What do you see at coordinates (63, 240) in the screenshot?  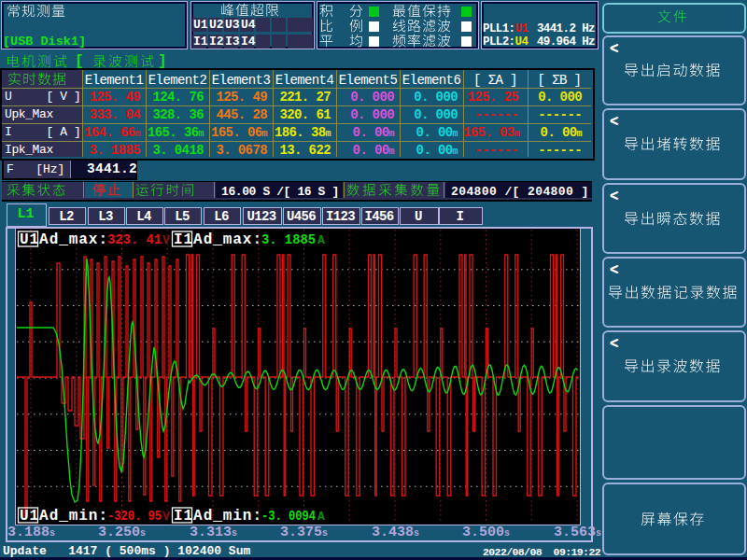 I see `svg-text: U1Ad_max:` at bounding box center [63, 240].